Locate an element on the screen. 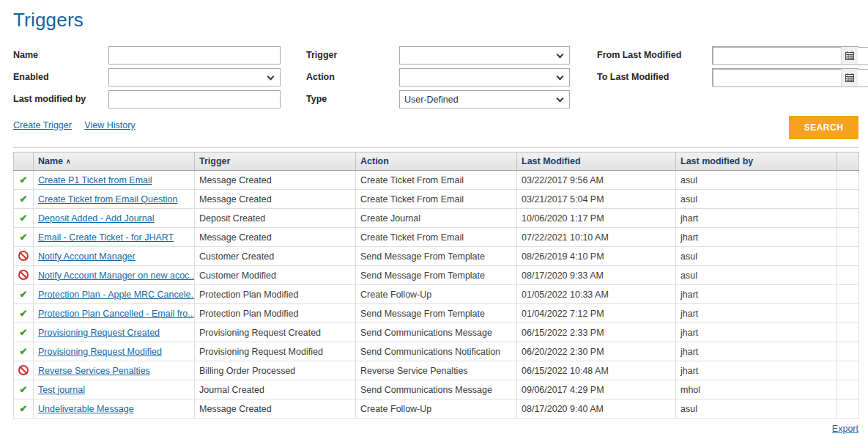 The height and width of the screenshot is (442, 868). to-last-modified-label: To Last Modified is located at coordinates (655, 78).